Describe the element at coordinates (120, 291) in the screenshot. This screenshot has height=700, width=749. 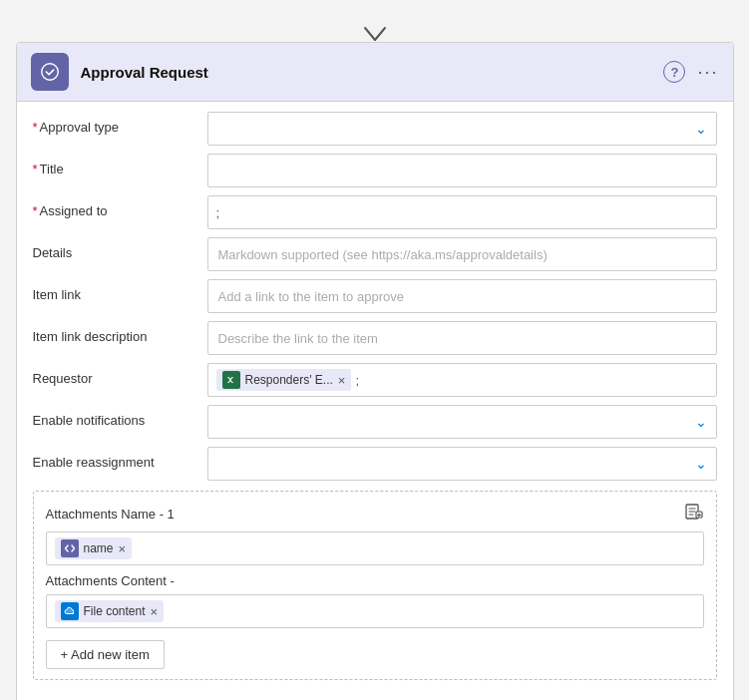
I see `item-link-label: Item link` at that location.